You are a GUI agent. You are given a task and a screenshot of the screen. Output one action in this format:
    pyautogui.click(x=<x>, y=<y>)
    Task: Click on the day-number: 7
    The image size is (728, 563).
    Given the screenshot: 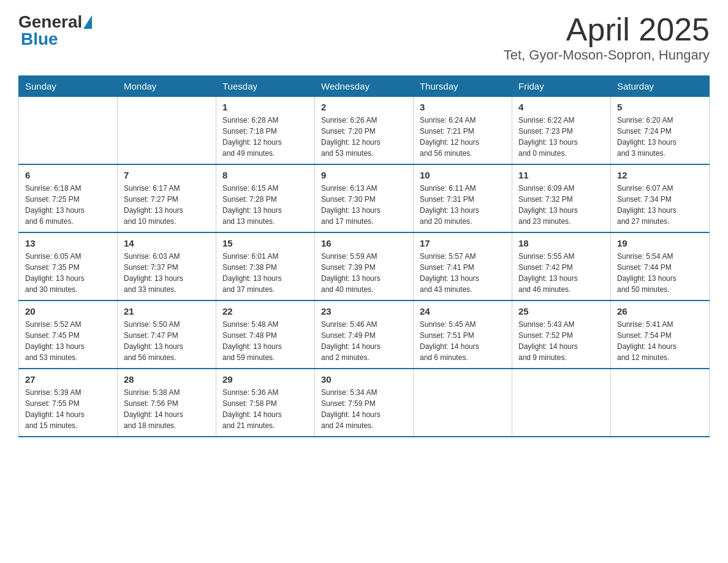 What is the action you would take?
    pyautogui.click(x=167, y=175)
    